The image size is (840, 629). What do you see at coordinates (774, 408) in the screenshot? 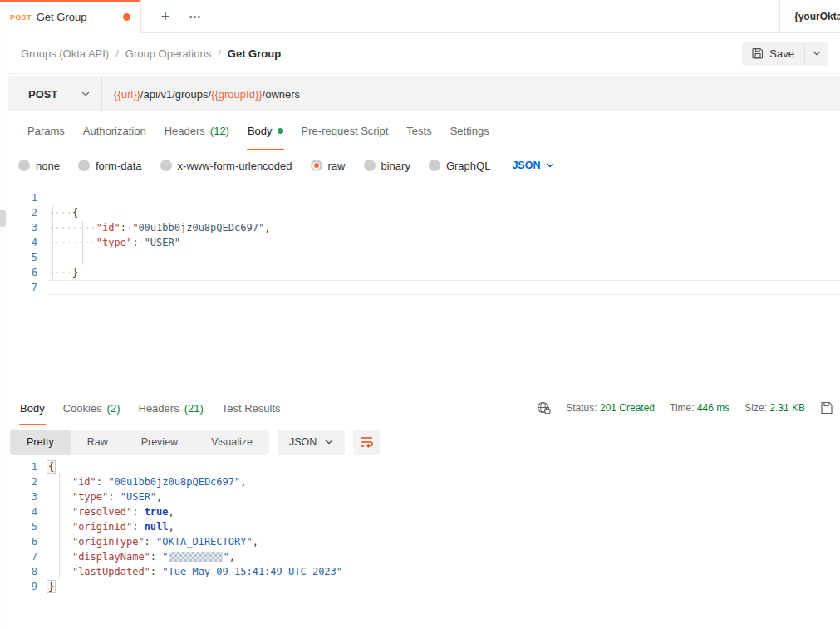
I see `size-badge: Size: 2.31 KB` at bounding box center [774, 408].